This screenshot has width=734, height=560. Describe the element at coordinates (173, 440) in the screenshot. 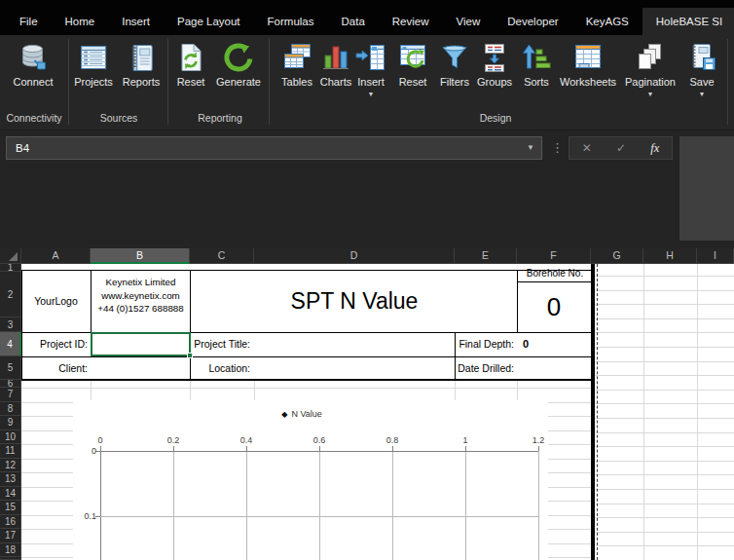

I see `x-tick-label: 0.2` at that location.